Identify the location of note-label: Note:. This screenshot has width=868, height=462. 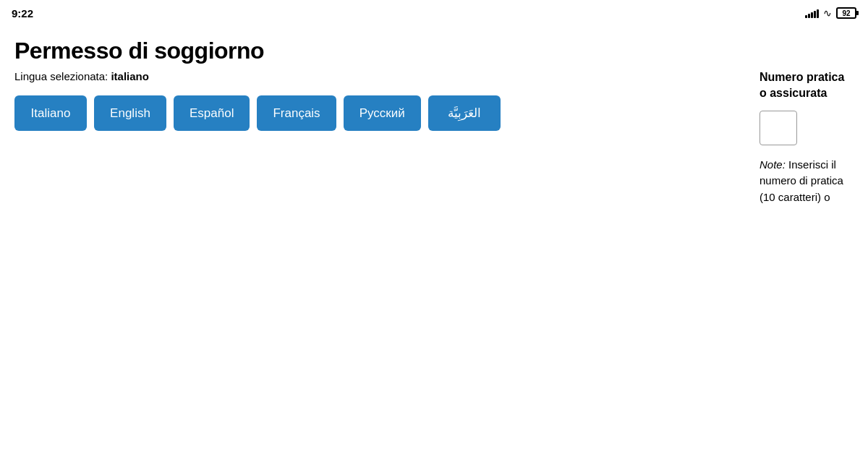
(773, 165).